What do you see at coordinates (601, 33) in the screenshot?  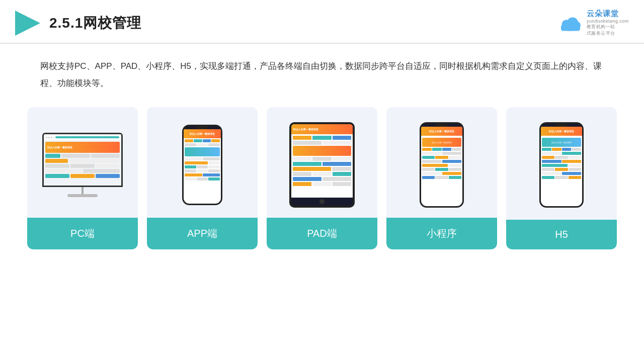 I see `logo-sub2: 式服务云平台` at bounding box center [601, 33].